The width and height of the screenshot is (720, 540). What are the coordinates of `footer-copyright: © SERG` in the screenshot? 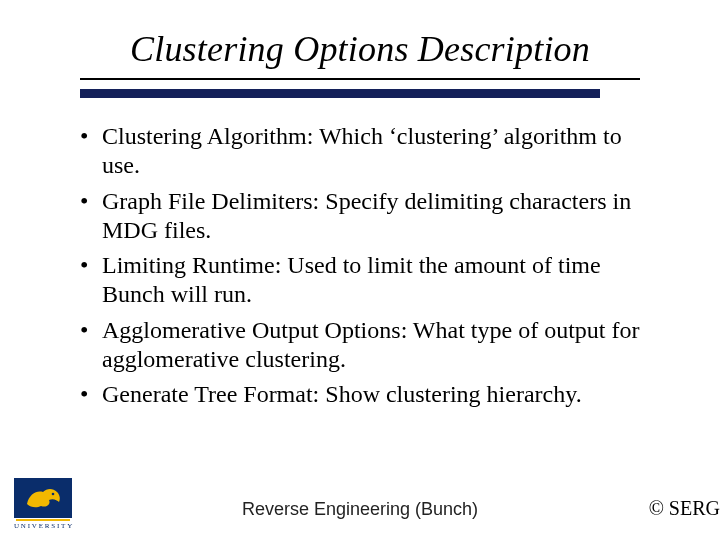 It's located at (684, 508).